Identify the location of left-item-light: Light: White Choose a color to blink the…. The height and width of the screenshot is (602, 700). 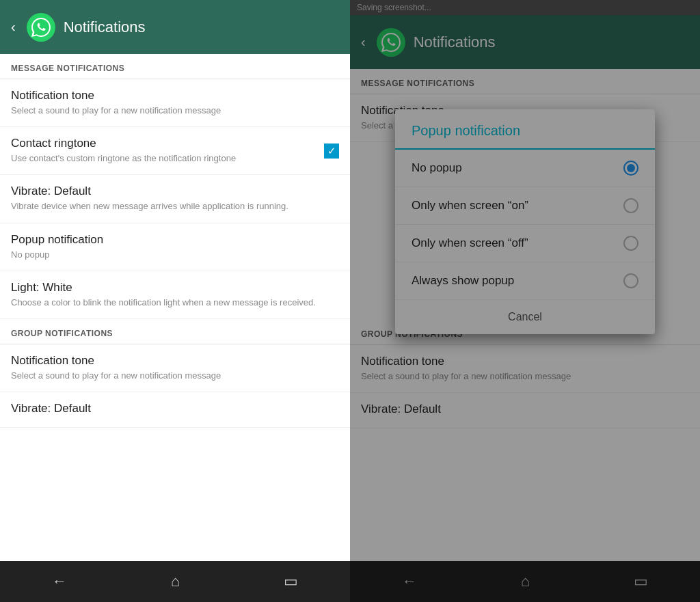
(175, 295).